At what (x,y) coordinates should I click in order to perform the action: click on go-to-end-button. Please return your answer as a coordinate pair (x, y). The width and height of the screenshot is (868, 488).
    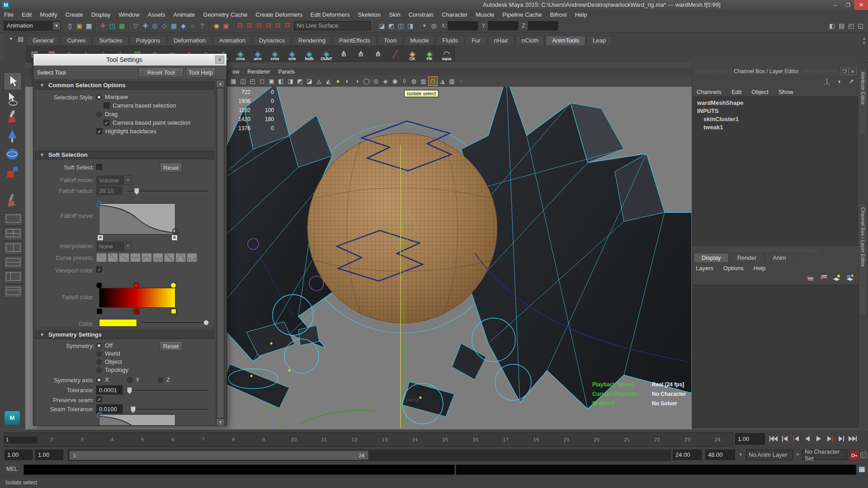
    Looking at the image, I should click on (853, 439).